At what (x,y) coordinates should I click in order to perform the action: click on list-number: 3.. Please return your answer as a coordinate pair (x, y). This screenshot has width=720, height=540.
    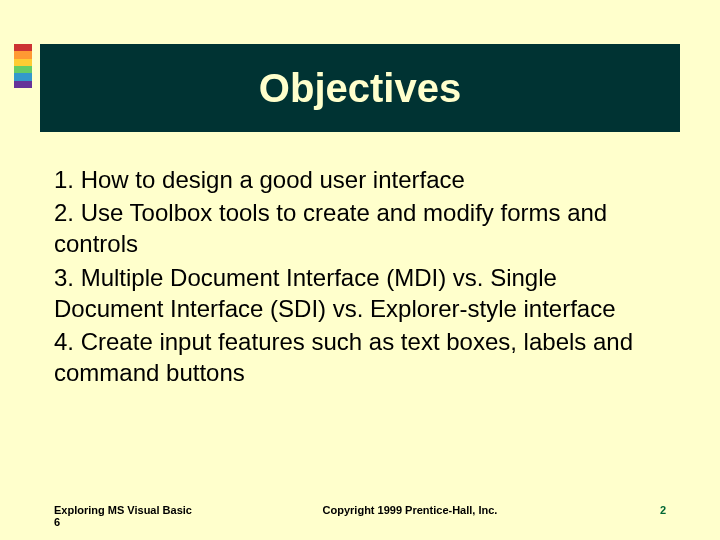
    Looking at the image, I should click on (64, 278).